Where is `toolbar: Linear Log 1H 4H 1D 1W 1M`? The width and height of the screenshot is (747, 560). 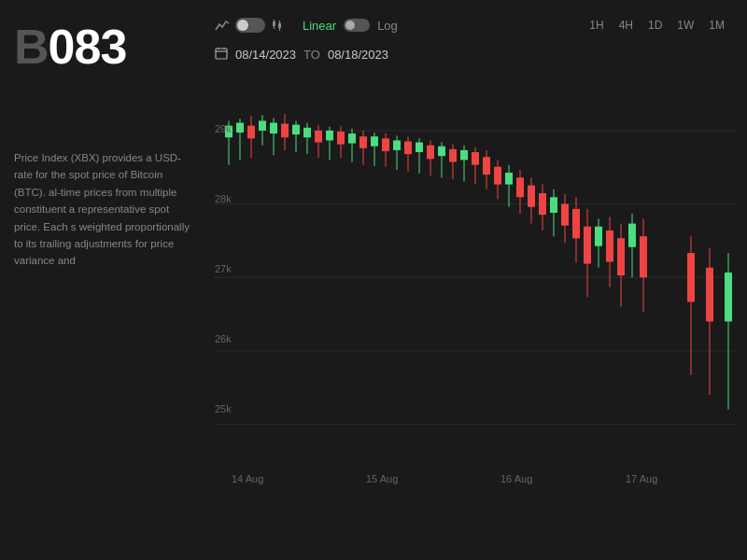 toolbar: Linear Log 1H 4H 1D 1W 1M is located at coordinates (476, 21).